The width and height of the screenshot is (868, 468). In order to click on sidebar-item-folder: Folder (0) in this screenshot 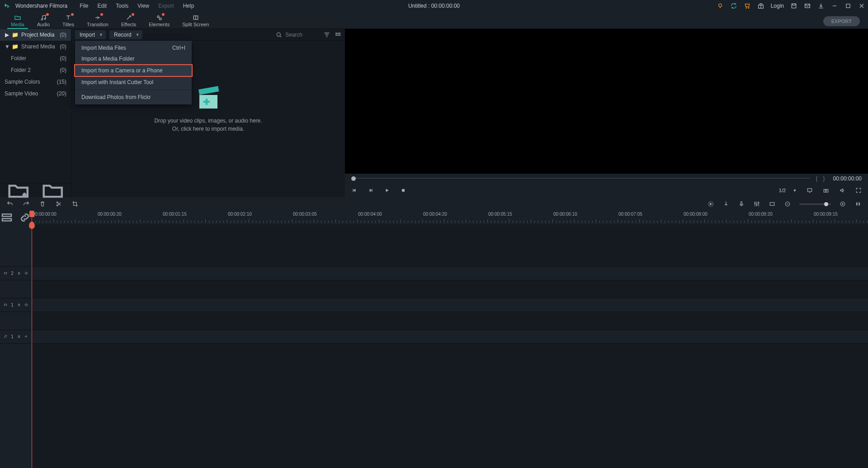, I will do `click(35, 58)`.